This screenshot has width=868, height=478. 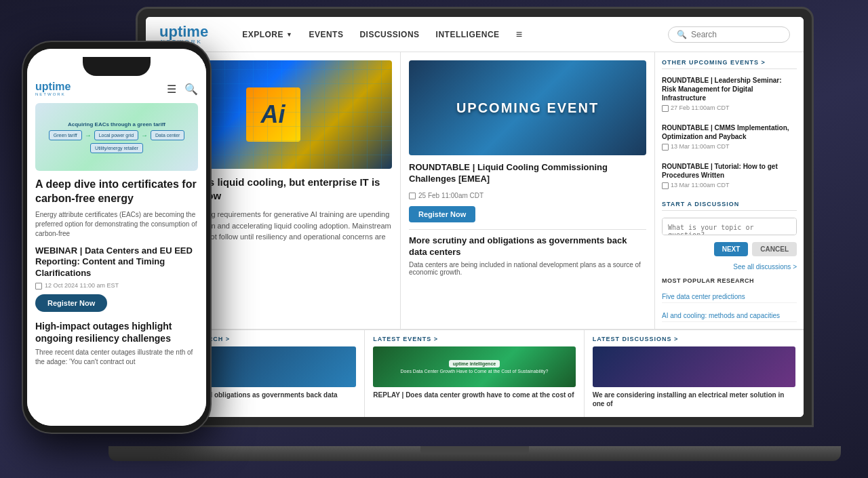 I want to click on events-text: REPLAY | Does data center growth have to…, so click(x=474, y=395).